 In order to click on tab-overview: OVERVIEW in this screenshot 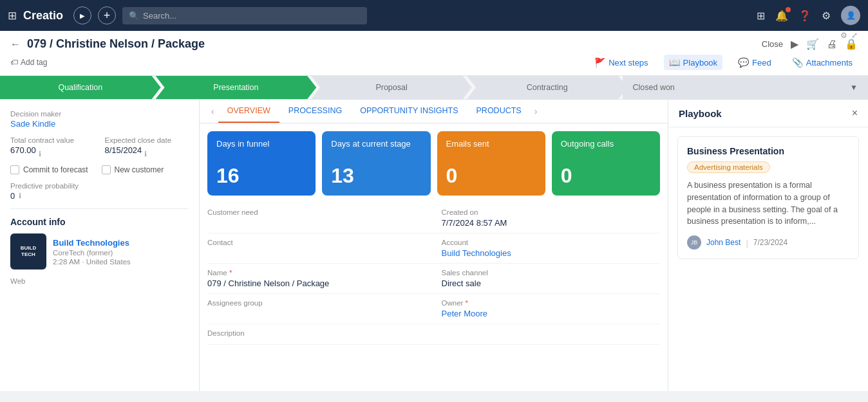, I will do `click(249, 111)`.